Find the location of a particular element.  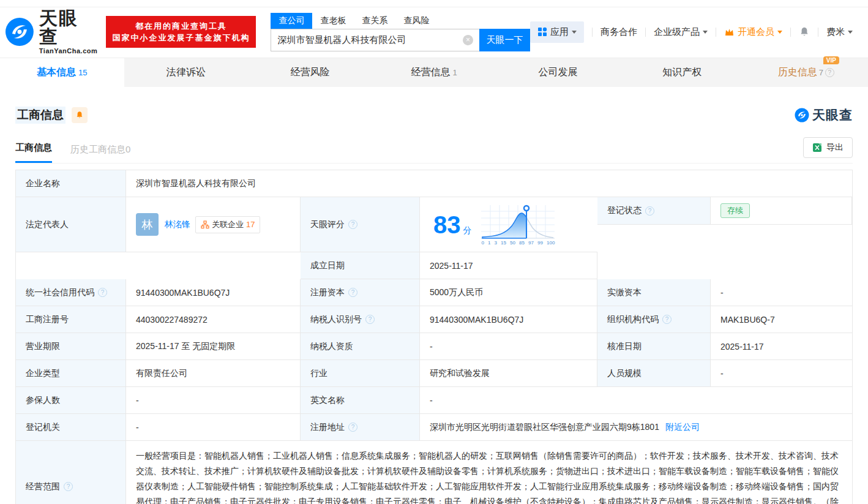

business-scope-label: 经营范围 is located at coordinates (71, 473).